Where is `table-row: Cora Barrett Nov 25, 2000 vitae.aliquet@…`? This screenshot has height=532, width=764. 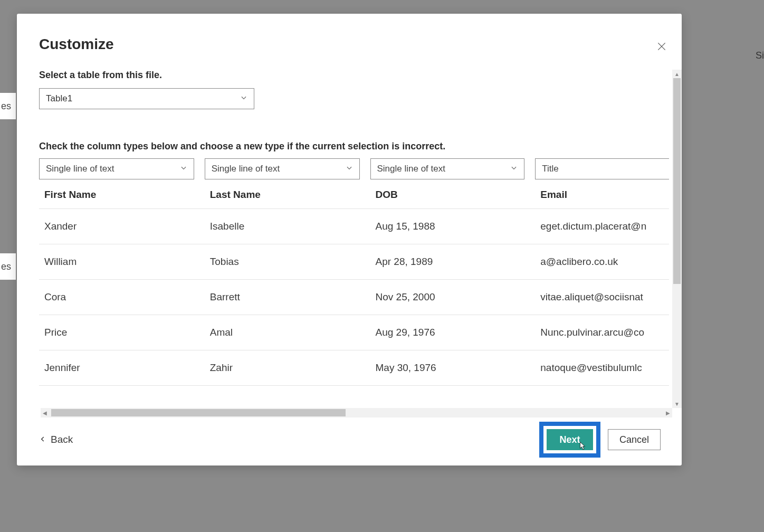 table-row: Cora Barrett Nov 25, 2000 vitae.aliquet@… is located at coordinates (354, 298).